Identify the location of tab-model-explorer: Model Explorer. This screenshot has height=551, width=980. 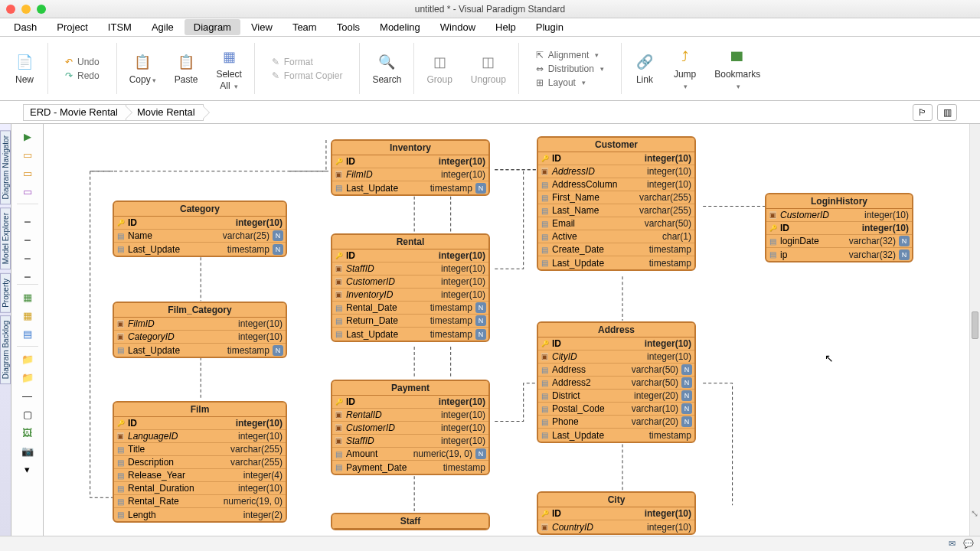
(5, 239).